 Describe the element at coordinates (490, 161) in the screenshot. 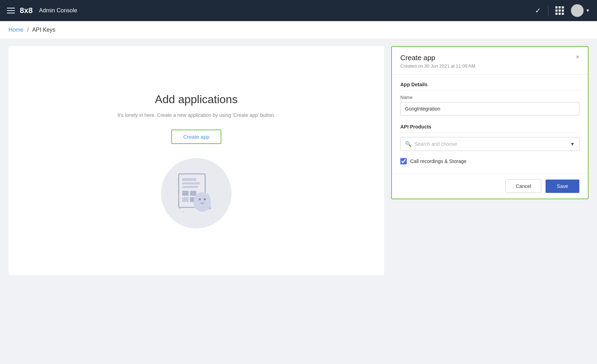

I see `call-recordings-checkbox-row: Call recordings & Storage` at that location.